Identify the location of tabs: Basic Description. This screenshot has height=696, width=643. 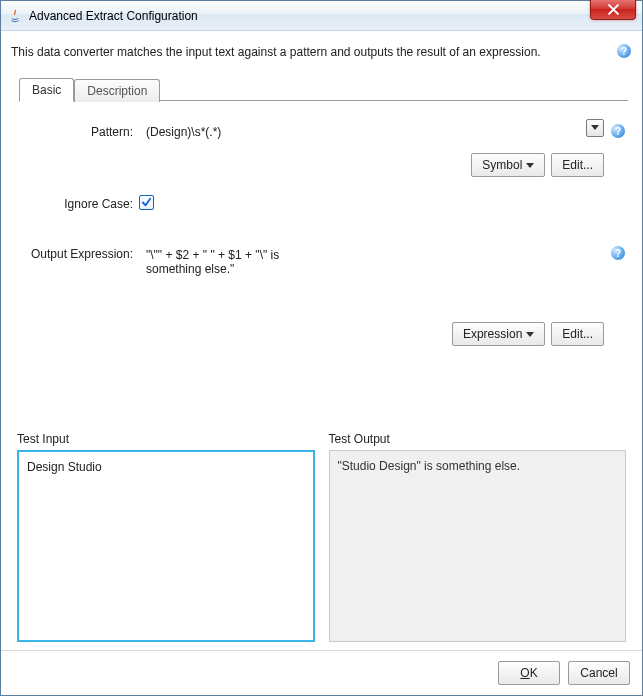
(324, 89).